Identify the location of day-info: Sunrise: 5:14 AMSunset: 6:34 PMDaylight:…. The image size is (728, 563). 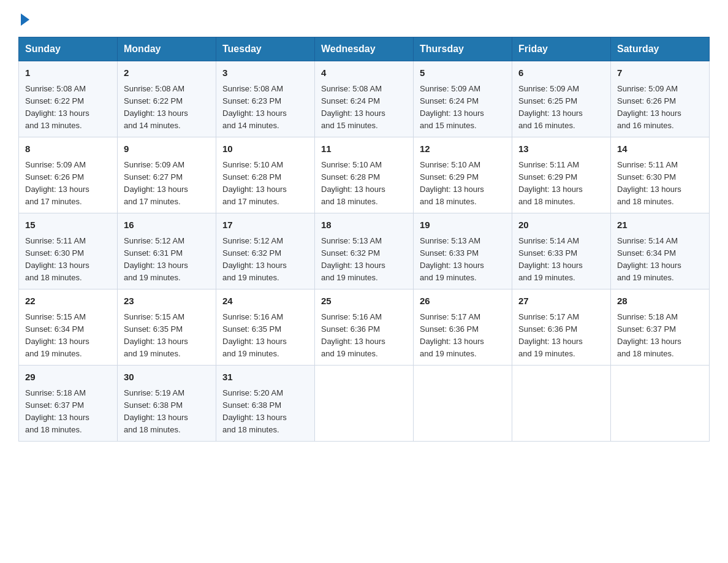
(650, 259).